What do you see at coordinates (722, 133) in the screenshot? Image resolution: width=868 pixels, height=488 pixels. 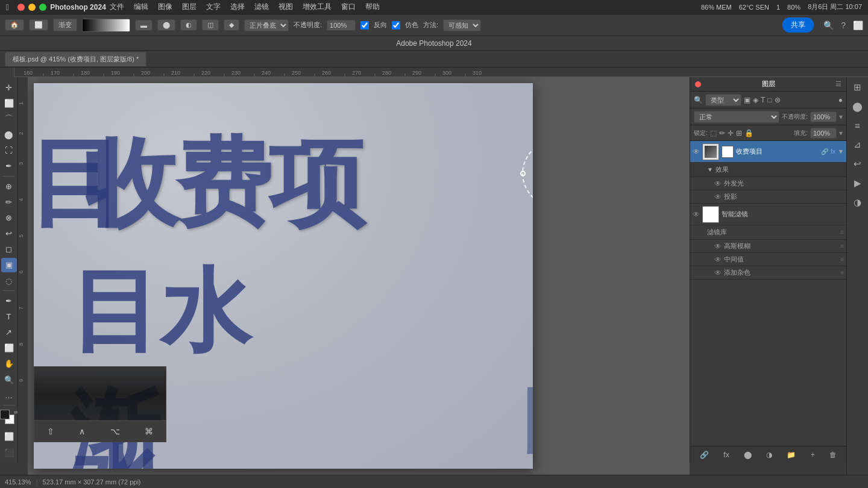 I see `lock-image-icon: ✏` at bounding box center [722, 133].